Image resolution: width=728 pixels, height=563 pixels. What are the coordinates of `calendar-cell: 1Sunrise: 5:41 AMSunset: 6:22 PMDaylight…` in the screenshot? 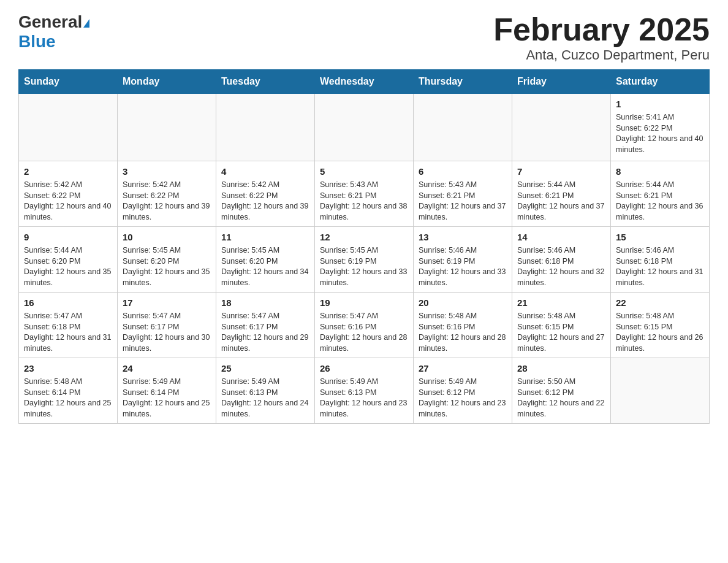 It's located at (661, 128).